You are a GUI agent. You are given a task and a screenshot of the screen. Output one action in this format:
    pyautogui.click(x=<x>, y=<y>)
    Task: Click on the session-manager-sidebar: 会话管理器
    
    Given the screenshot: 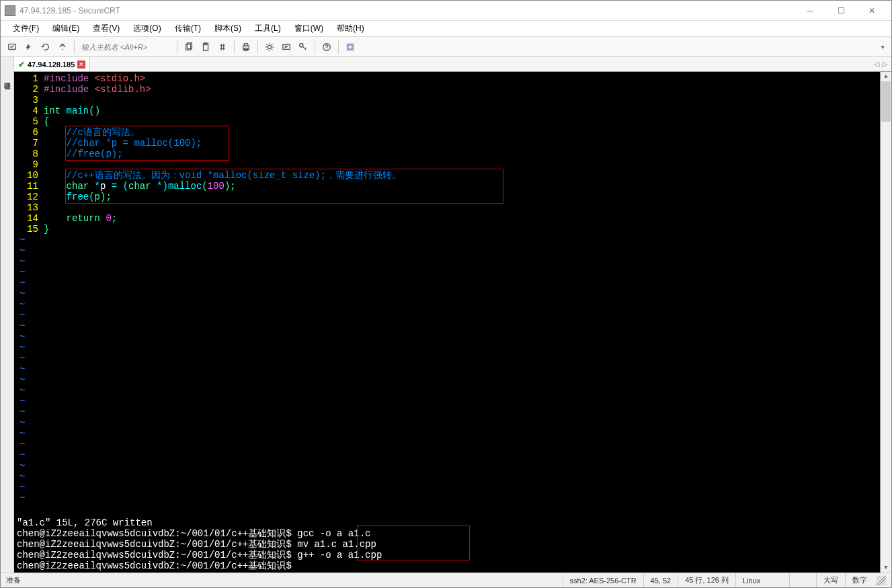 What is the action you would take?
    pyautogui.click(x=7, y=323)
    